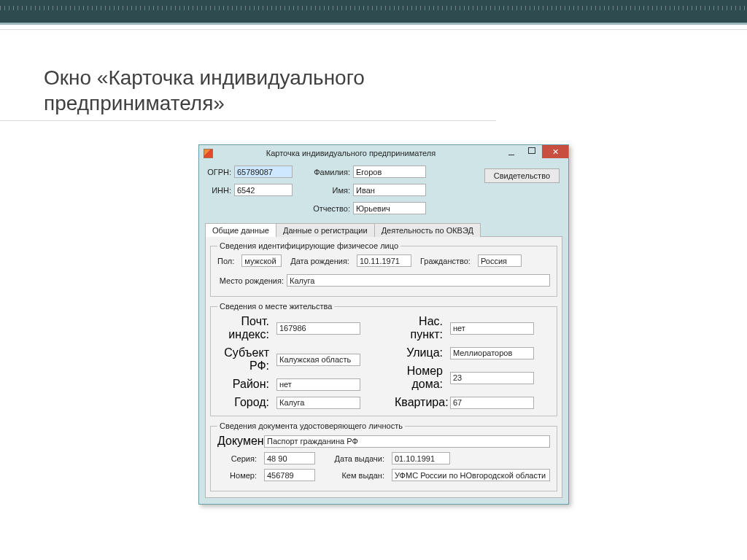 The width and height of the screenshot is (747, 560). Describe the element at coordinates (290, 458) in the screenshot. I see `series-input` at that location.